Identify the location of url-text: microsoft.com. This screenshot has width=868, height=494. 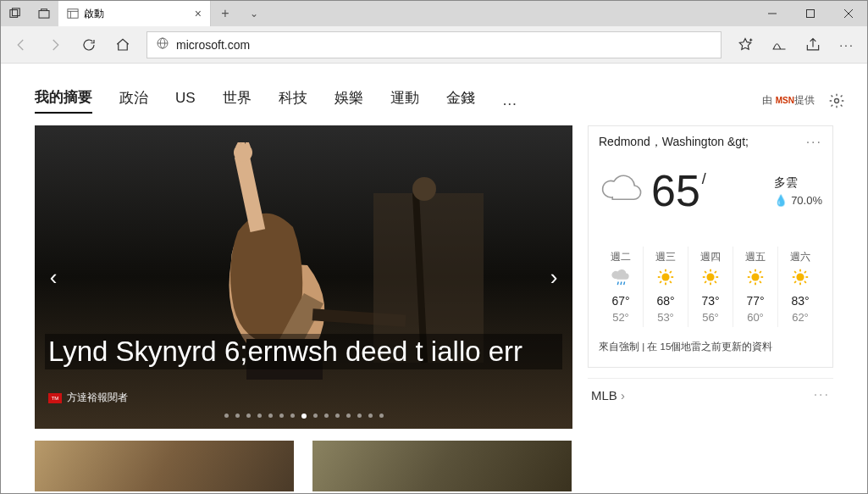
(213, 45).